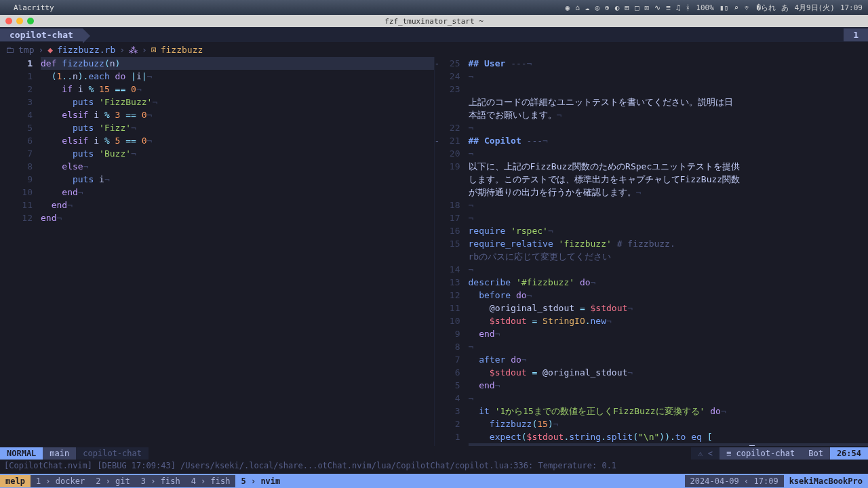 This screenshot has height=488, width=868. Describe the element at coordinates (724, 8) in the screenshot. I see `battery-icon: ▮▯` at that location.